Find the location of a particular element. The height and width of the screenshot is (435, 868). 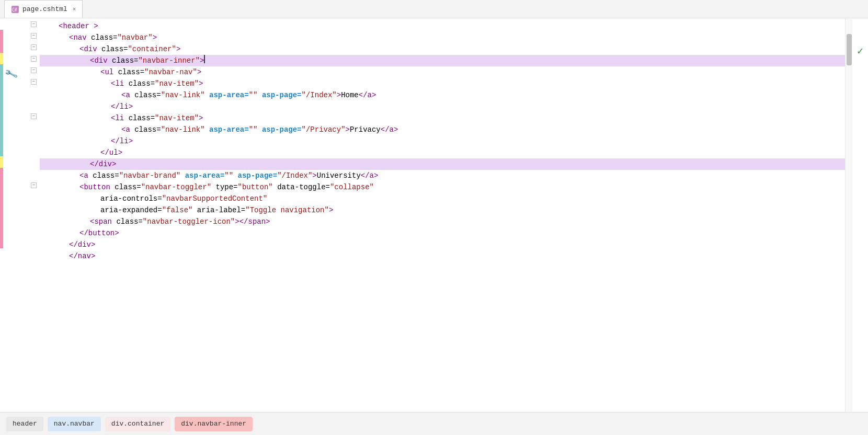

validation-status: ✓ is located at coordinates (860, 215).